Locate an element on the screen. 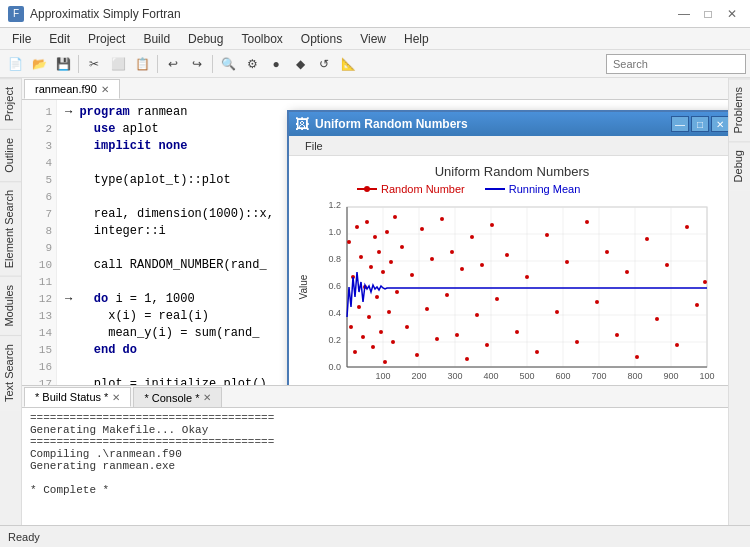 Image resolution: width=750 pixels, height=547 pixels. search-input is located at coordinates (676, 64).